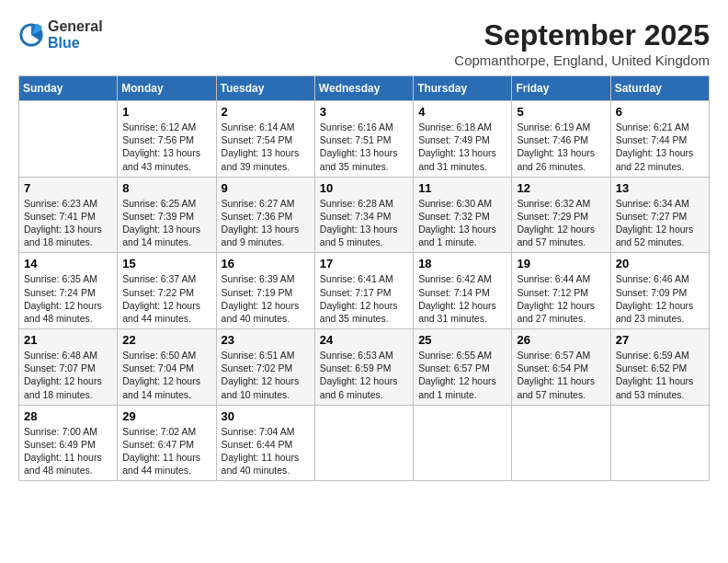  I want to click on cell-content: Sunrise: 6:50 AMSunset: 7:04 PMDaylight:…, so click(166, 375).